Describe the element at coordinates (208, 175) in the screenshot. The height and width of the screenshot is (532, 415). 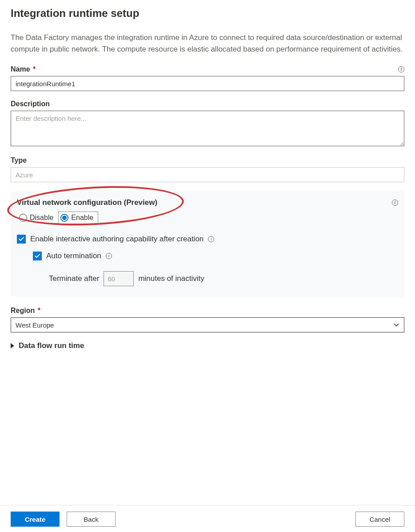
I see `type-input` at that location.